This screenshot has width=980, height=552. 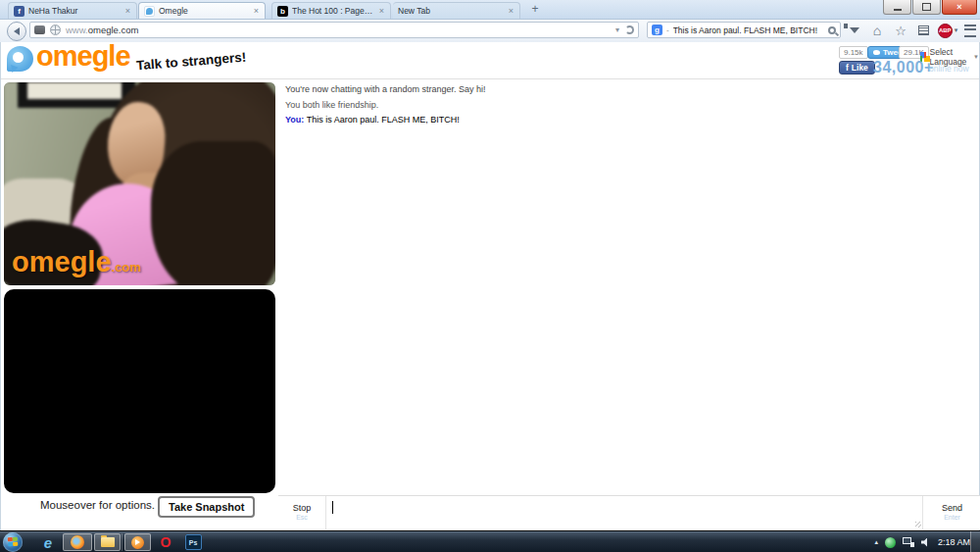 What do you see at coordinates (302, 513) in the screenshot?
I see `stop-button: Stop Esc` at bounding box center [302, 513].